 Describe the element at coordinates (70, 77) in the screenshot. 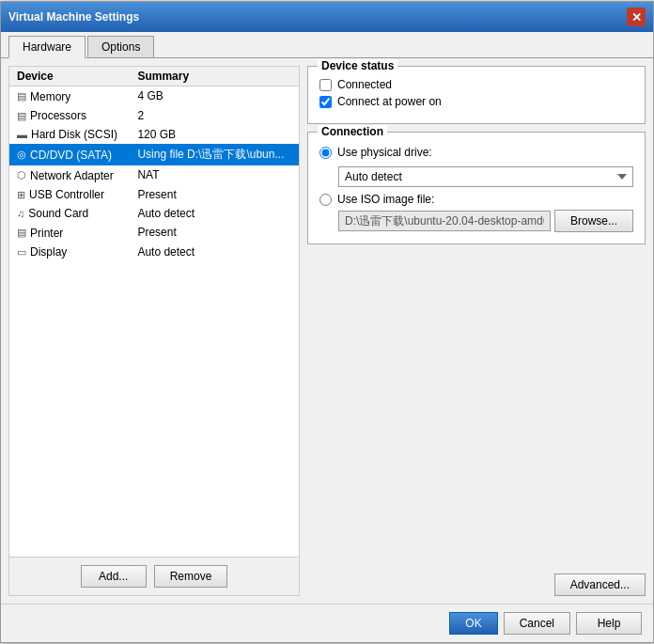

I see `col-device: Device` at that location.